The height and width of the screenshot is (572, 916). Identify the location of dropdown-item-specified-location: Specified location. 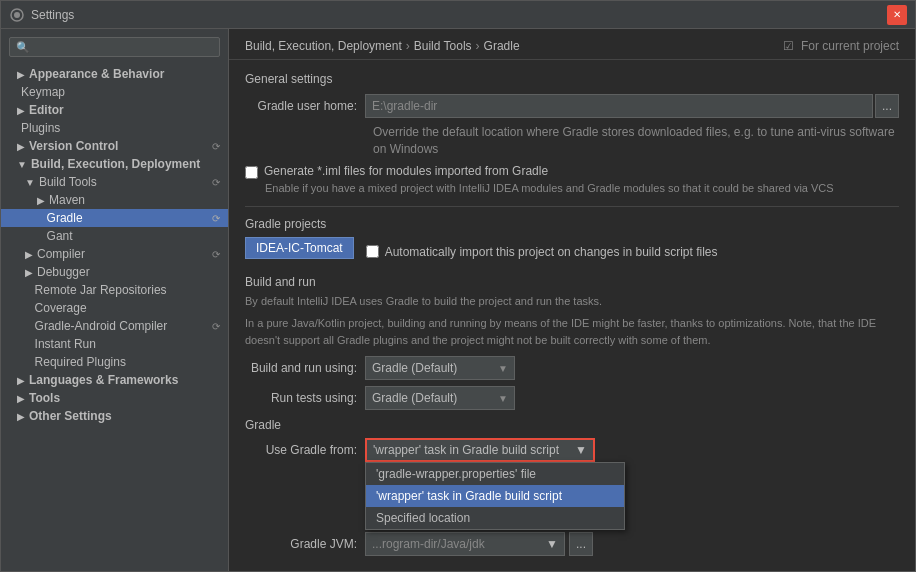
(495, 518).